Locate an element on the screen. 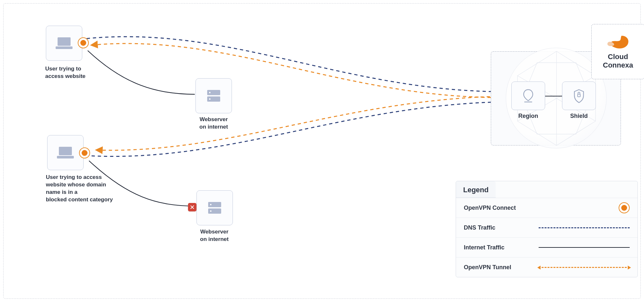  user2-node is located at coordinates (65, 153).